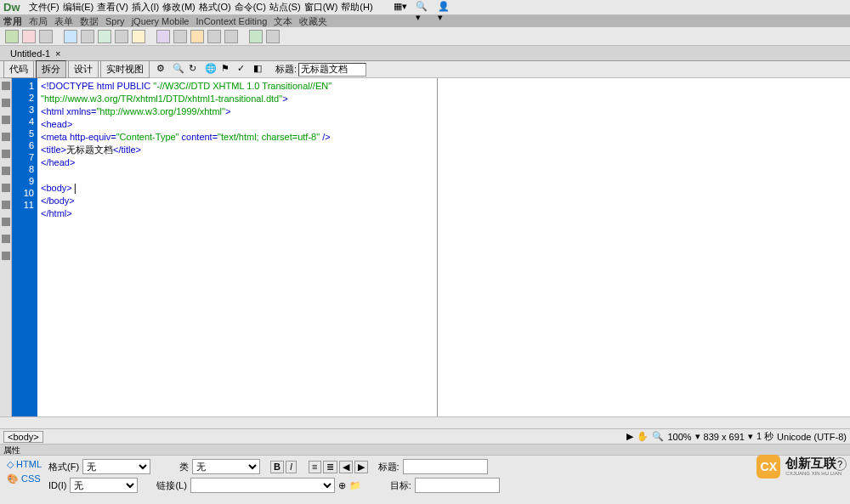 The image size is (850, 504). I want to click on link-point-icon: ⊕, so click(342, 486).